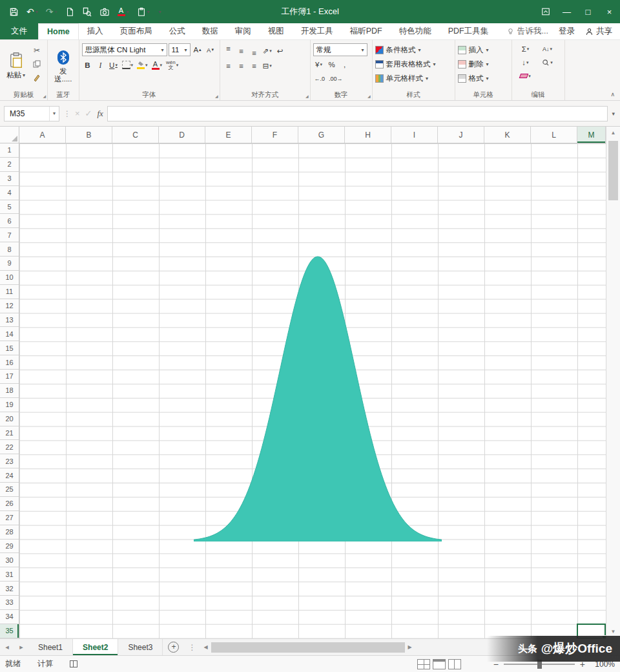 The image size is (620, 672). I want to click on column-header-I: I, so click(415, 134).